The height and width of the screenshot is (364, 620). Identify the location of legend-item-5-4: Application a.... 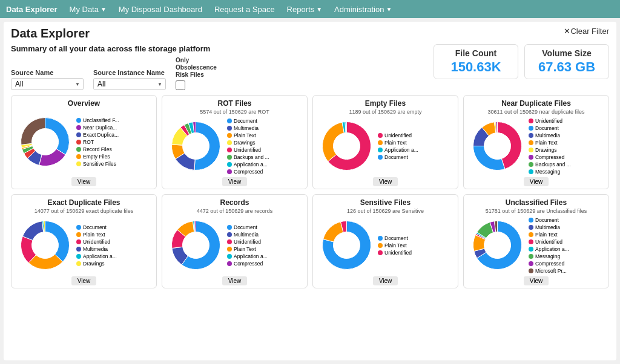
(247, 256).